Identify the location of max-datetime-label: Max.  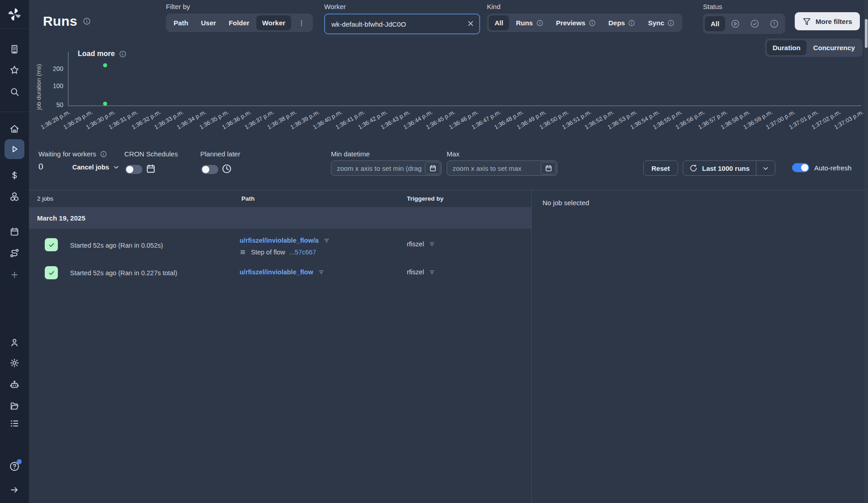
(453, 154).